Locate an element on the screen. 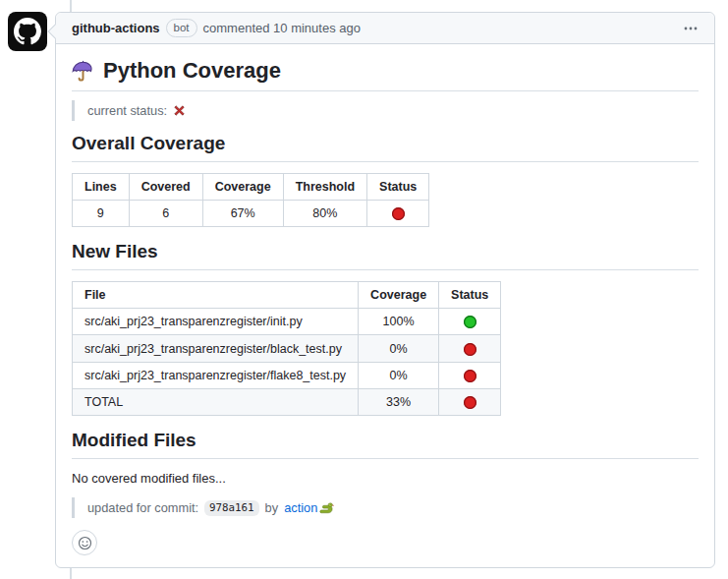 This screenshot has height=579, width=728. file-cell: src/aki_prj23_transparenzregister/flake8… is located at coordinates (216, 376).